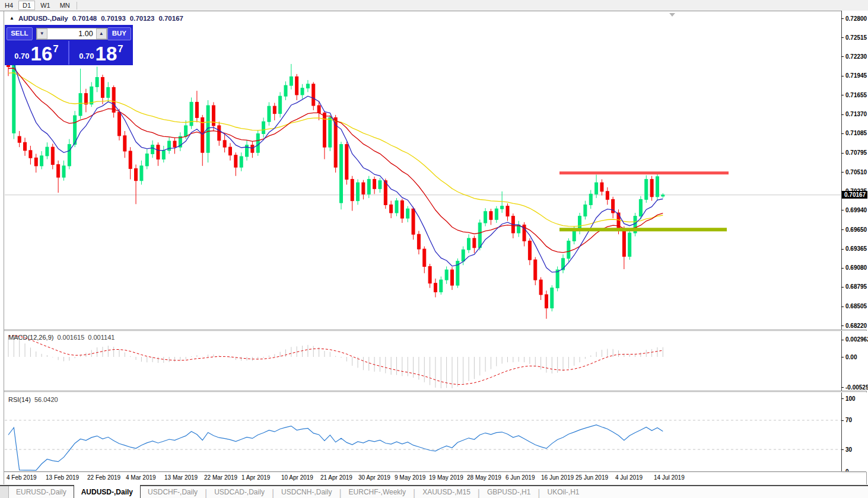  I want to click on chart-symbol-label: AUDUSD-,Daily, so click(43, 18).